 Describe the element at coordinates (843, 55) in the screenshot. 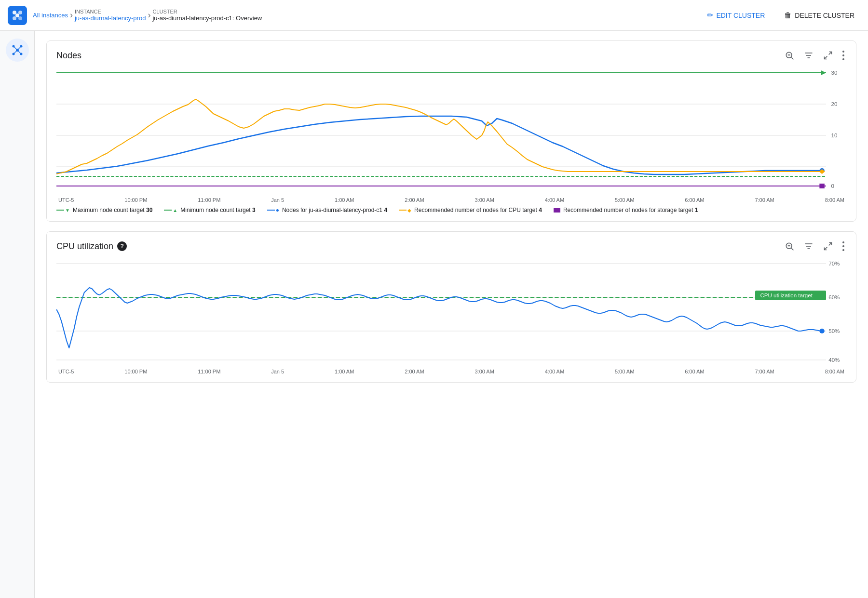

I see `nodes-more-button` at that location.